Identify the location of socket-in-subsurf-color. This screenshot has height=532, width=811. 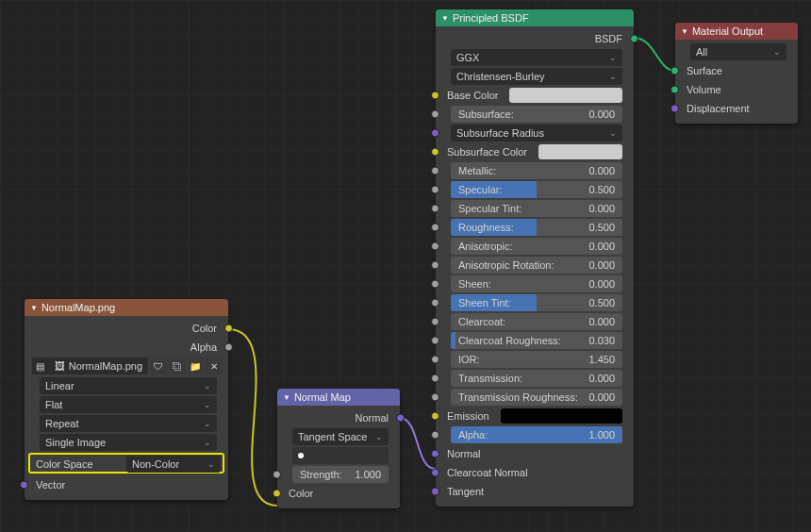
(436, 151).